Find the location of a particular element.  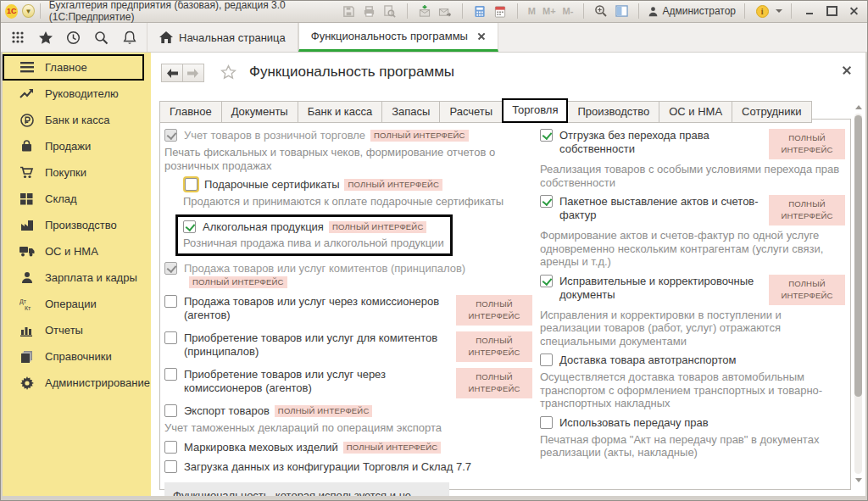

feature-row: Приобретение товаров или услуг через ком… is located at coordinates (348, 383).